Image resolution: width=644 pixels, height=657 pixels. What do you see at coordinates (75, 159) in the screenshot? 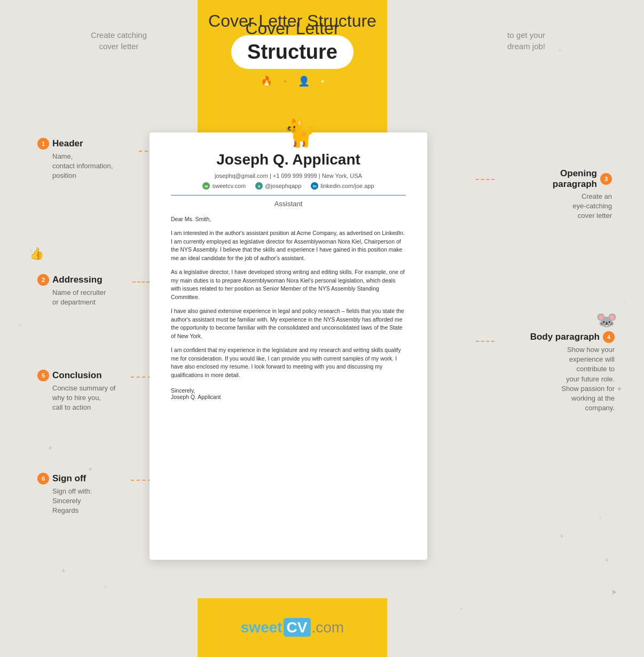
I see `annotation-header: 1 Header Name,contact information,positi…` at bounding box center [75, 159].